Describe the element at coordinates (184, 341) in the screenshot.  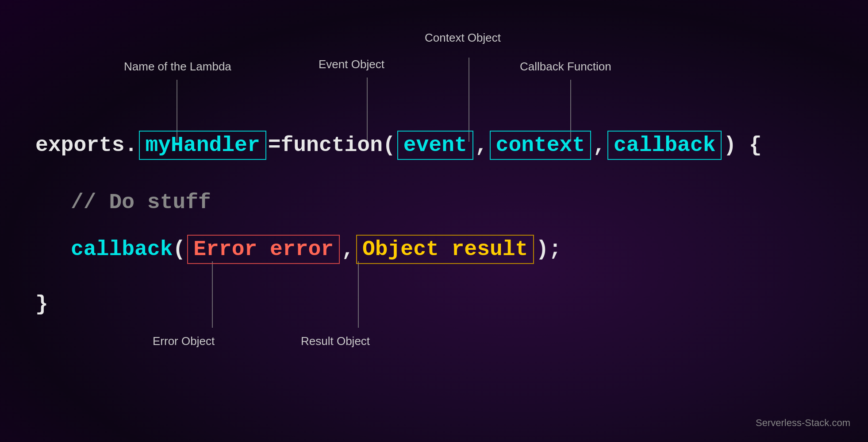
I see `label-error-object: Error Object` at that location.